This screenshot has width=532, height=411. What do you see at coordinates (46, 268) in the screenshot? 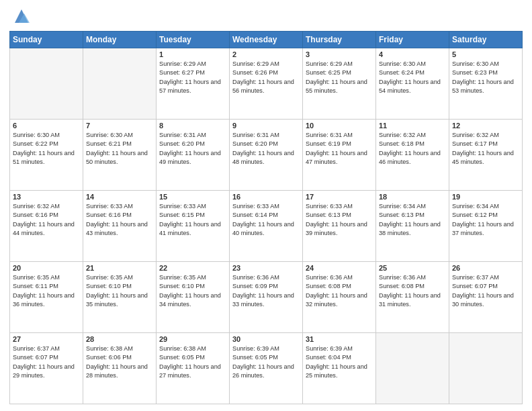
I see `day-number: 20` at bounding box center [46, 268].